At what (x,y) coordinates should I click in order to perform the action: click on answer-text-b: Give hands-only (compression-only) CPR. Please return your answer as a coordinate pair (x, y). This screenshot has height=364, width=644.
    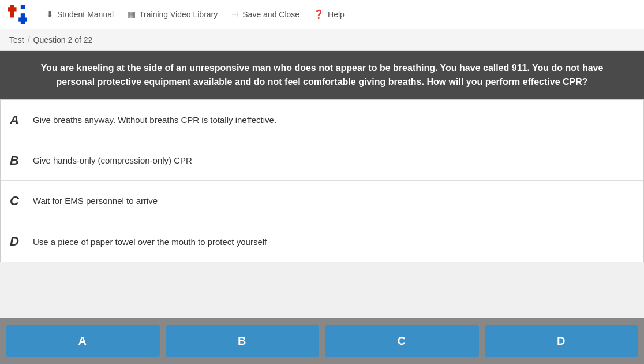
    Looking at the image, I should click on (113, 161).